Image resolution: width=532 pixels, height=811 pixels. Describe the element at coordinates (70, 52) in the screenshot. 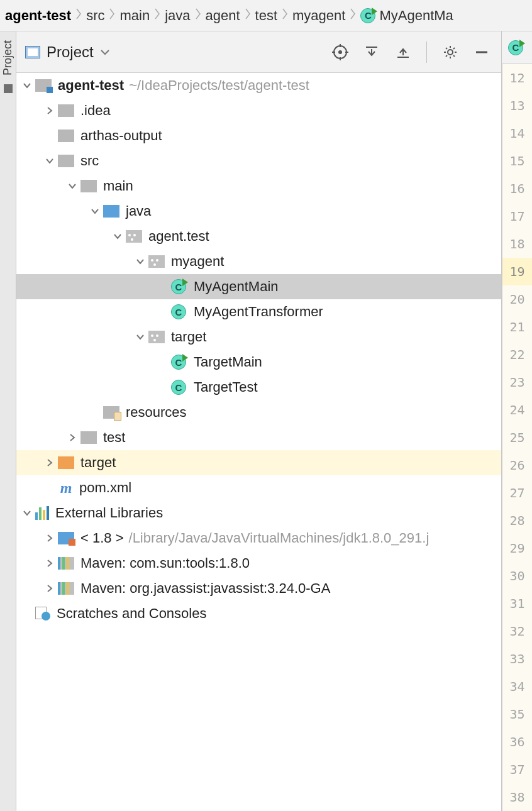

I see `project-panel-title: Project` at that location.